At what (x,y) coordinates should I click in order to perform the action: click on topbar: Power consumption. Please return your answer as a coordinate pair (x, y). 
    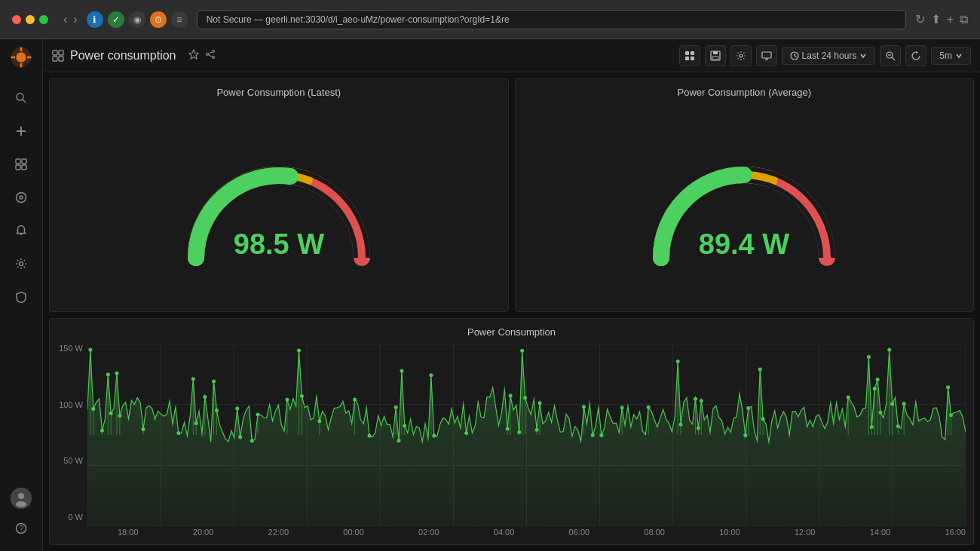
    Looking at the image, I should click on (511, 56).